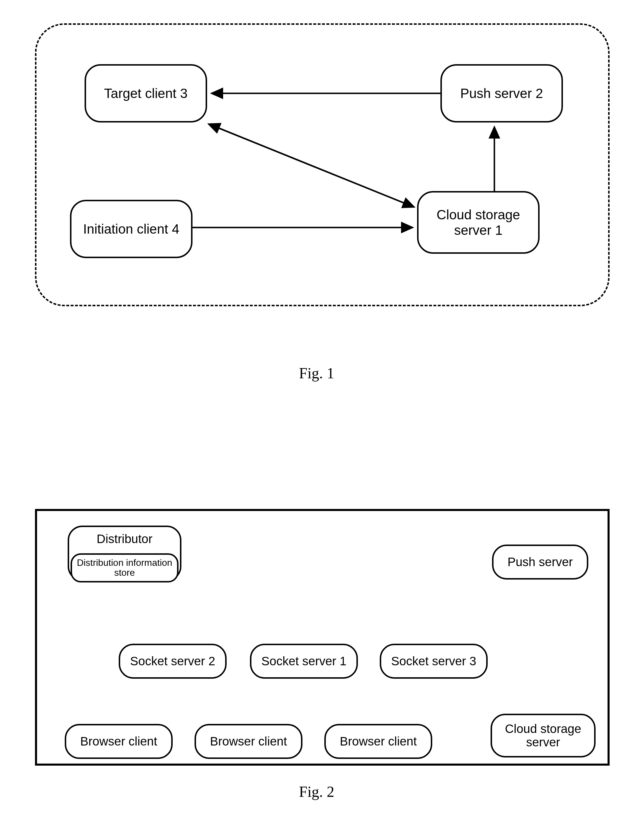 The image size is (644, 840). What do you see at coordinates (172, 661) in the screenshot?
I see `node-label: Socket server 2` at bounding box center [172, 661].